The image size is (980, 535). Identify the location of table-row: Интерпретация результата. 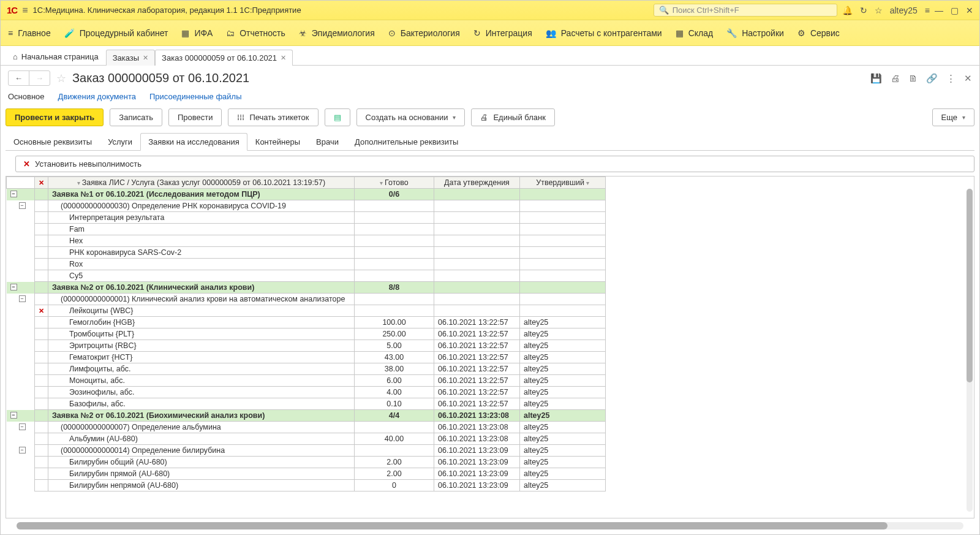
(306, 218).